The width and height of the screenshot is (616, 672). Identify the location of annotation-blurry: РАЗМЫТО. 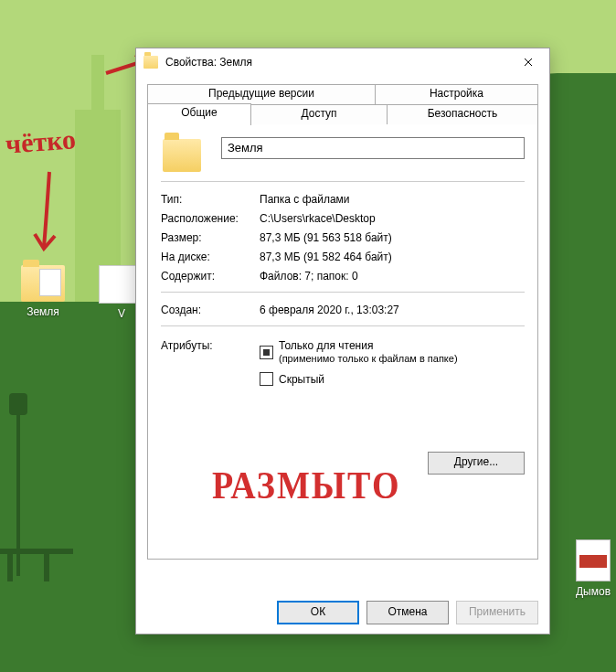
(307, 485).